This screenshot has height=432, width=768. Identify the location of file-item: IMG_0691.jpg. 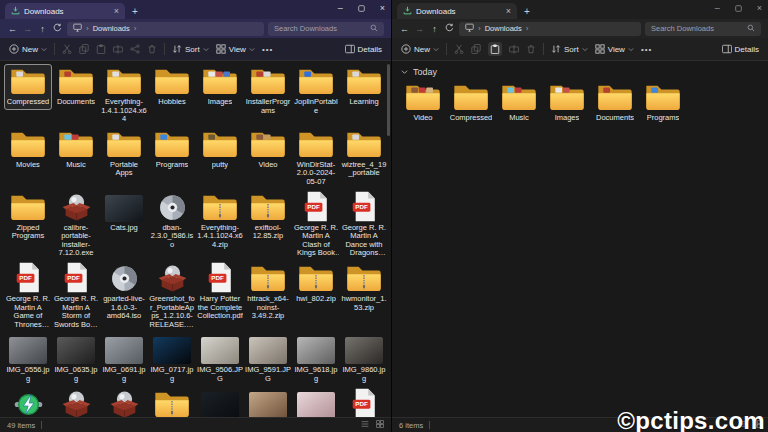
(124, 359).